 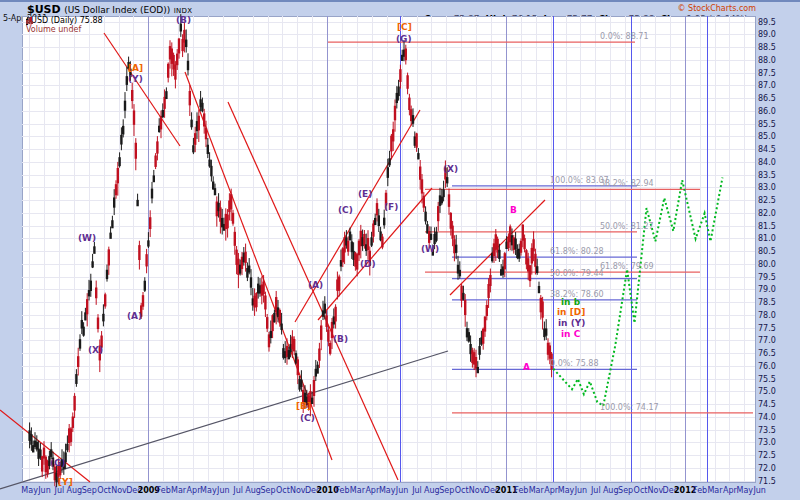 I want to click on price-tick-label: 83.0, so click(x=767, y=188).